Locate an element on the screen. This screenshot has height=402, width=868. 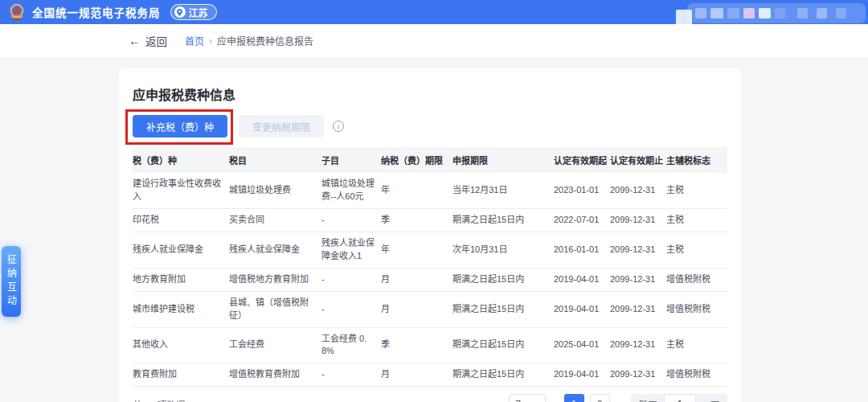
table-cell: 残疾人就业保障金收入1 is located at coordinates (351, 249).